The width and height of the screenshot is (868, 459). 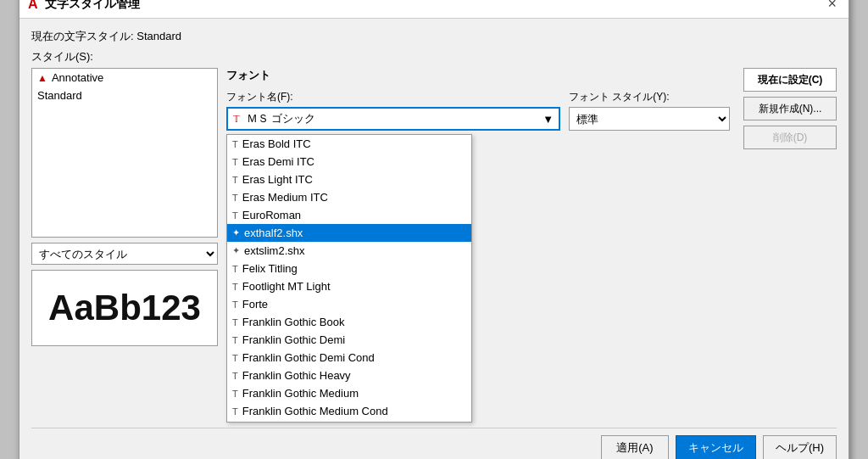 I want to click on current-style-label: 現在の文字スタイル: Standard, so click(x=434, y=36).